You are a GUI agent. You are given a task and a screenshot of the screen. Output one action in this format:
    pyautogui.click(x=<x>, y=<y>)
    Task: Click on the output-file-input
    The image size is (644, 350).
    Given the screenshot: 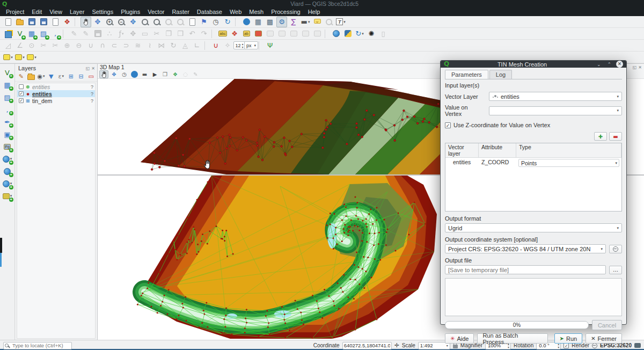 What is the action you would take?
    pyautogui.click(x=525, y=269)
    